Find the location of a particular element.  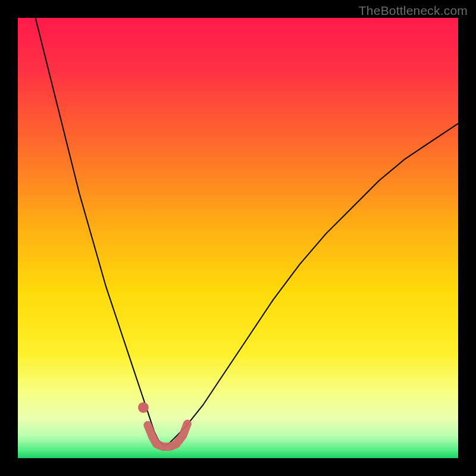

watermark-label: TheBottleneck.com is located at coordinates (413, 11).